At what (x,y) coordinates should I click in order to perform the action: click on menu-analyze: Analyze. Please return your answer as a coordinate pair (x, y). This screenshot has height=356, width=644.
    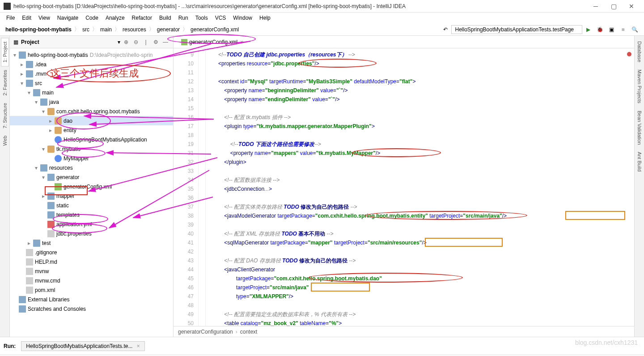
    Looking at the image, I should click on (115, 18).